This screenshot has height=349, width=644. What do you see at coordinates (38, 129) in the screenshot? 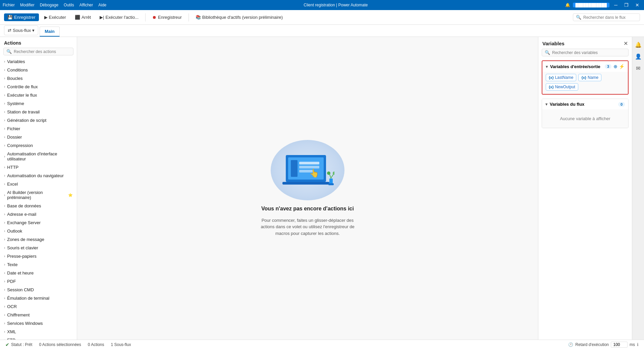
I see `sidebar-item-8: ›Fichier` at bounding box center [38, 129].